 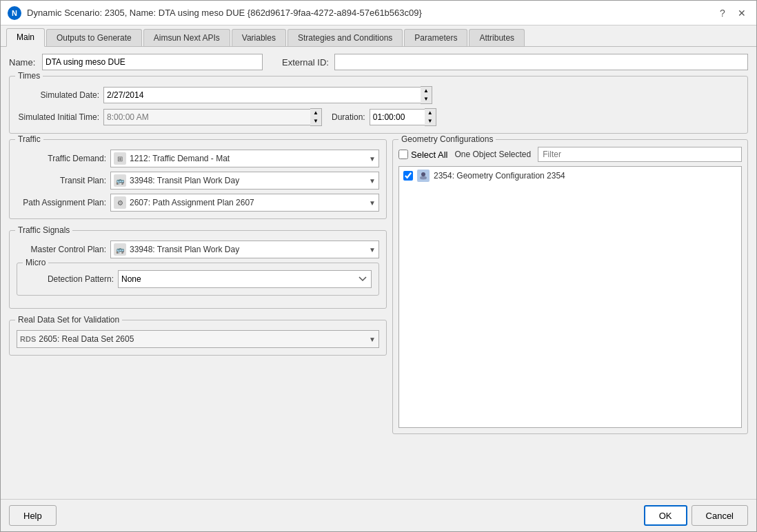 I want to click on ok-button: OK, so click(x=666, y=515).